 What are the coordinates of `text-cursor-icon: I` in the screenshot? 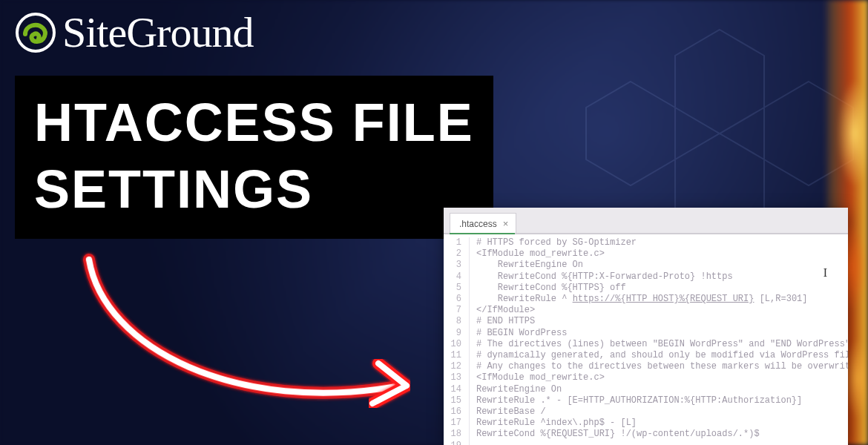 It's located at (825, 273).